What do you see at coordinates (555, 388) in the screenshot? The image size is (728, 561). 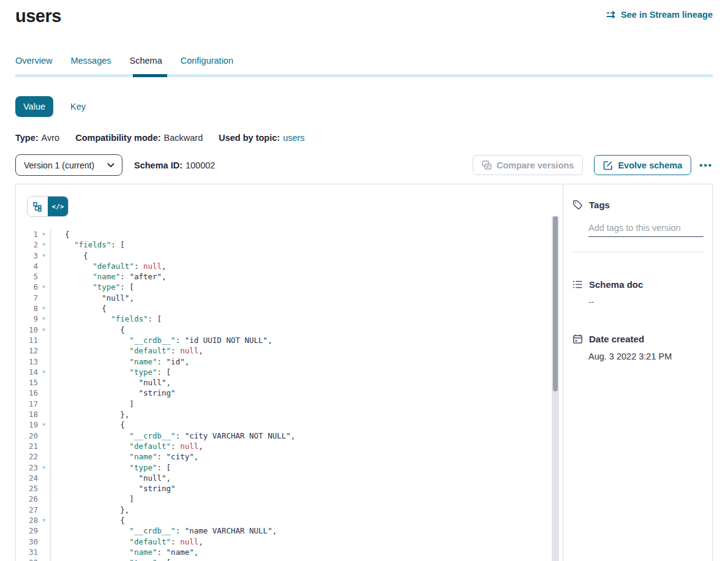 I see `editor-scrollbar-track` at bounding box center [555, 388].